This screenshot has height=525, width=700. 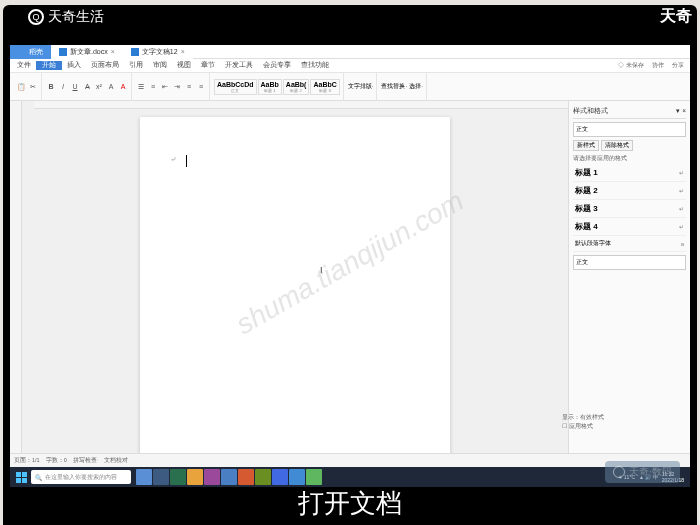 What do you see at coordinates (186, 161) in the screenshot?
I see `text-cursor` at bounding box center [186, 161].